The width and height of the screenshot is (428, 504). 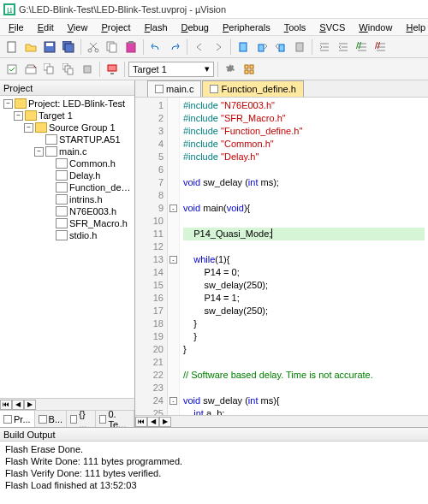 What do you see at coordinates (67, 235) in the screenshot?
I see `tree-header: stdio.h` at bounding box center [67, 235].